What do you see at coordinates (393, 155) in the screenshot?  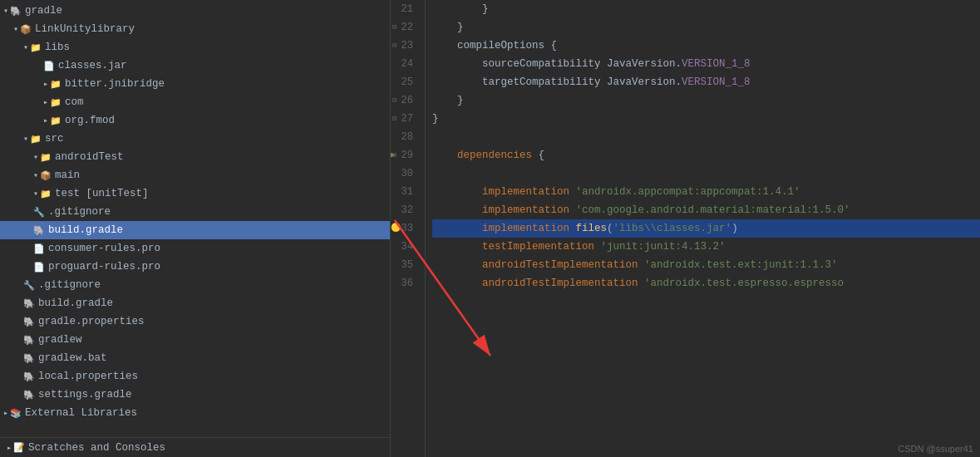 I see `run-arrow-icon: ▶` at bounding box center [393, 155].